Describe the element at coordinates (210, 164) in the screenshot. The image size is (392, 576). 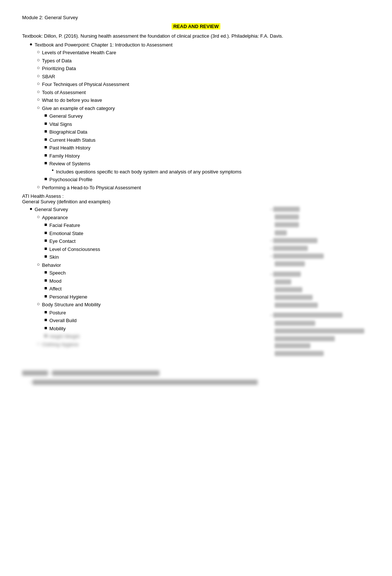
I see `level3-text: Review of Systems` at that location.